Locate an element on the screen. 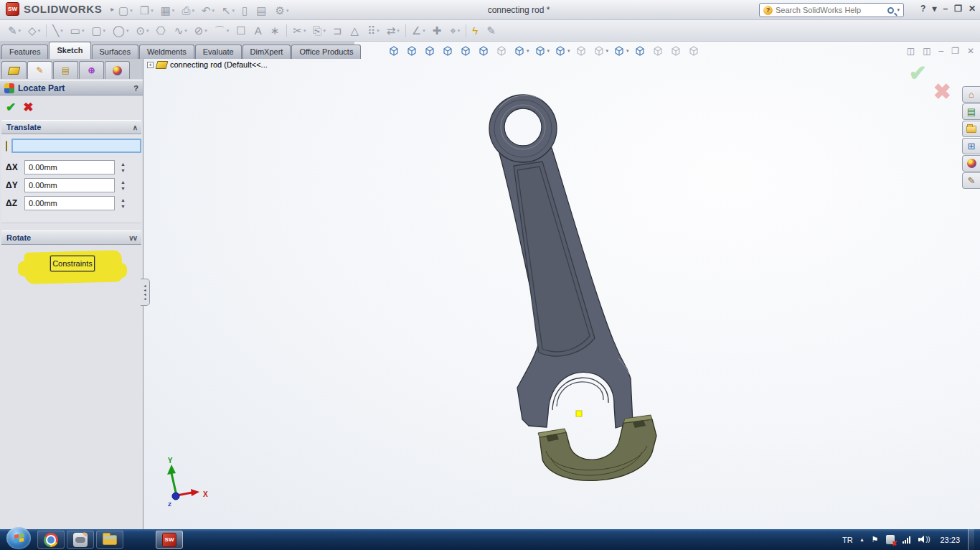  Sketch: Sketch is located at coordinates (70, 50).